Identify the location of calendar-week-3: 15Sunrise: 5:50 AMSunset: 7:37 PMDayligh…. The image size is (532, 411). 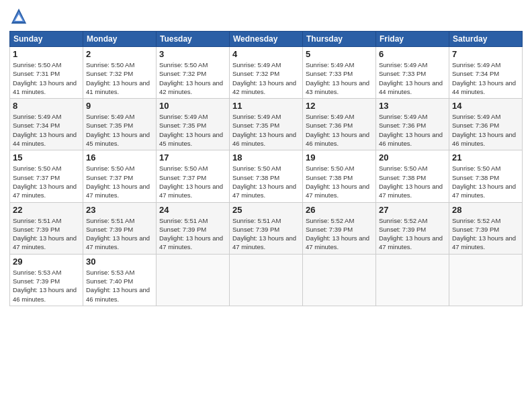
(266, 176).